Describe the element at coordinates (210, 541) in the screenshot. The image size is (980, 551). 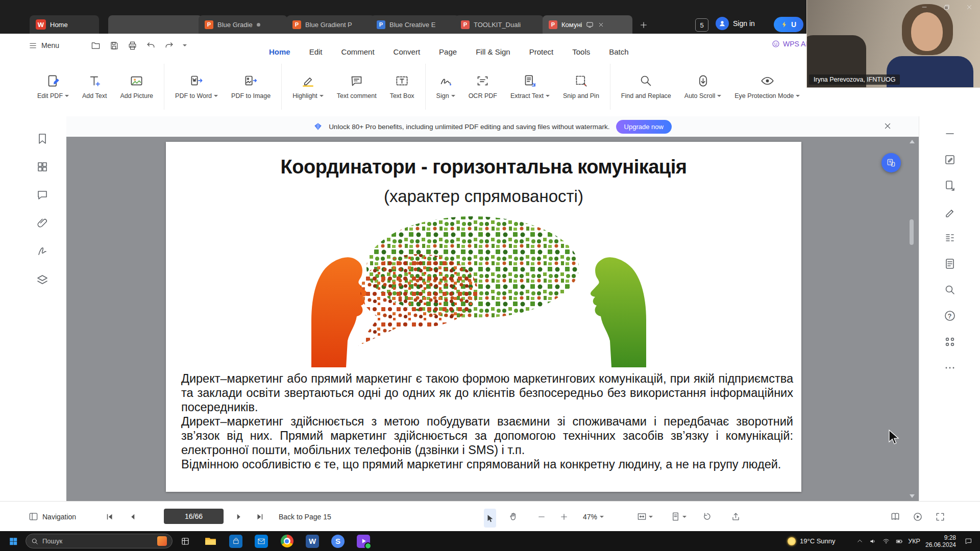
I see `taskbar-app-explorer` at that location.